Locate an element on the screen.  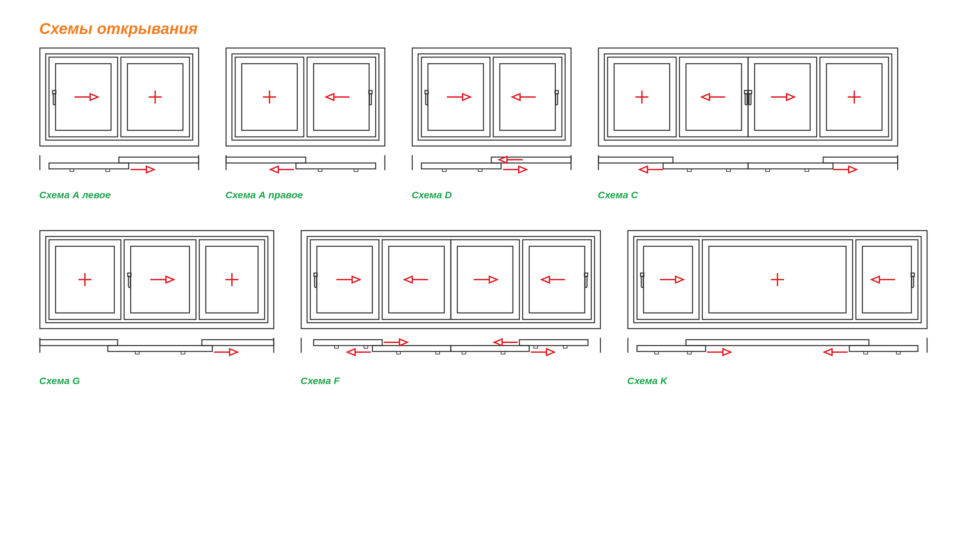
diagram-k is located at coordinates (778, 298).